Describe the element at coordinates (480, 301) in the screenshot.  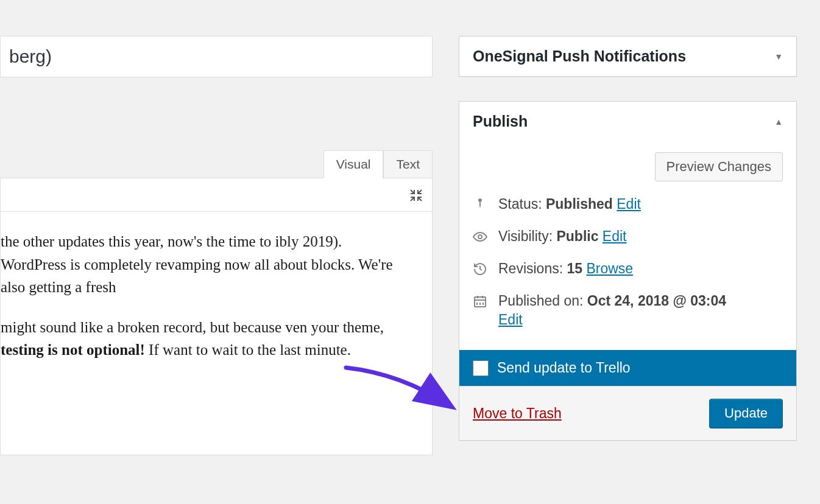
I see `calendar-icon` at that location.